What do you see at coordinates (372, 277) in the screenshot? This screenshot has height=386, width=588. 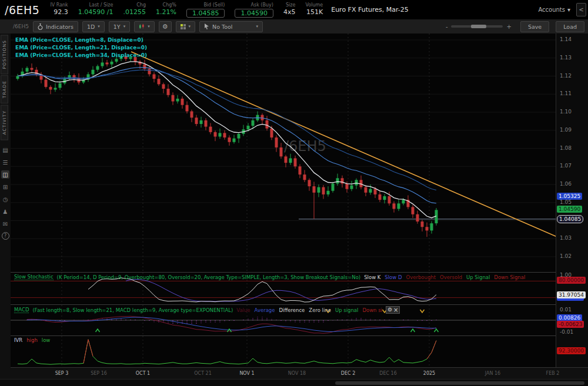 I see `legend-item: Slow K` at bounding box center [372, 277].